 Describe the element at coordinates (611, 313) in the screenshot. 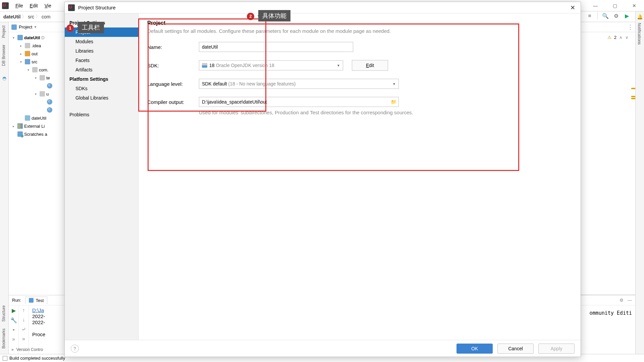

I see `console-right-text: ommunity Editi` at that location.